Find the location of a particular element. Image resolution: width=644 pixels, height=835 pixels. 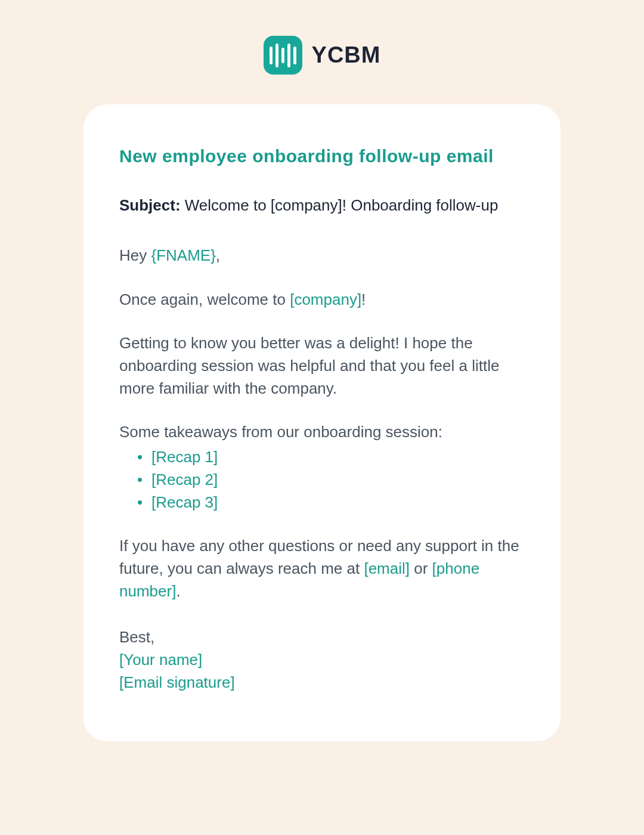

signoff-best: Best, is located at coordinates (322, 638).